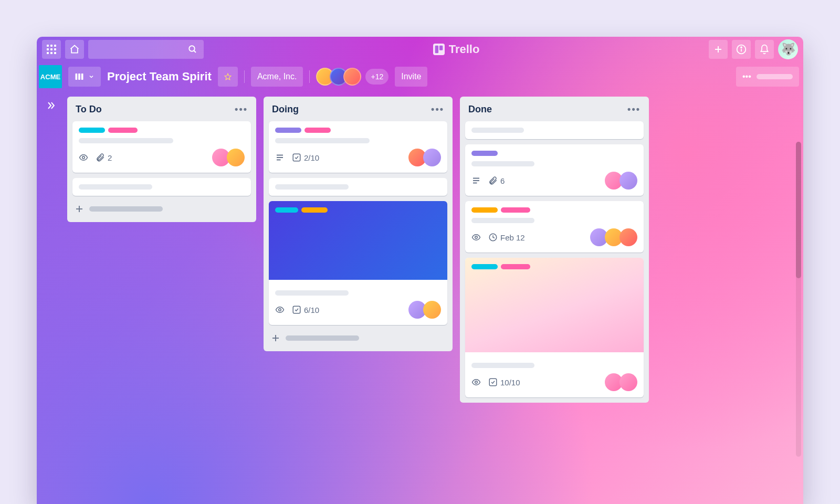 The image size is (840, 504). Describe the element at coordinates (339, 77) in the screenshot. I see `member-avatars` at that location.